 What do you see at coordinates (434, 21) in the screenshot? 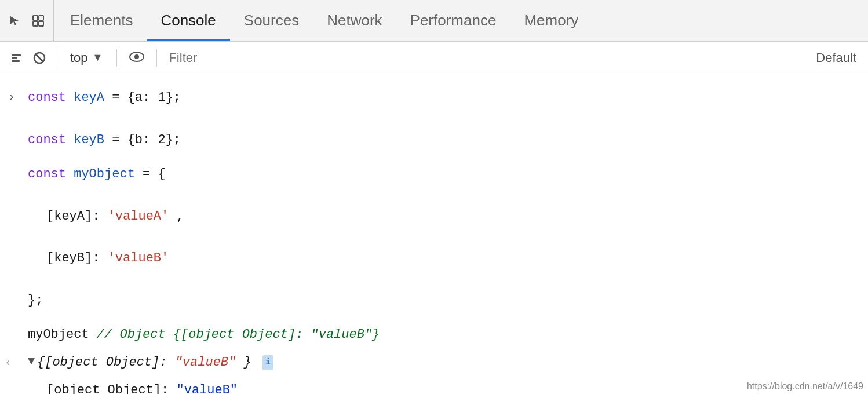
I see `tab-bar: Elements Console Sources Network Perform…` at bounding box center [434, 21].